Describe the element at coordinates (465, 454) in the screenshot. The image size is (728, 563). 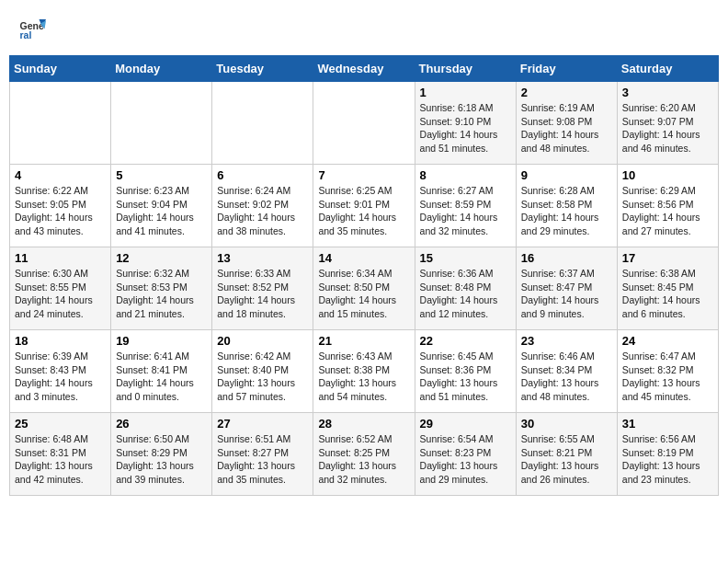
I see `calendar-cell: 29Sunrise: 6:54 AMSunset: 8:23 PMDayligh…` at that location.